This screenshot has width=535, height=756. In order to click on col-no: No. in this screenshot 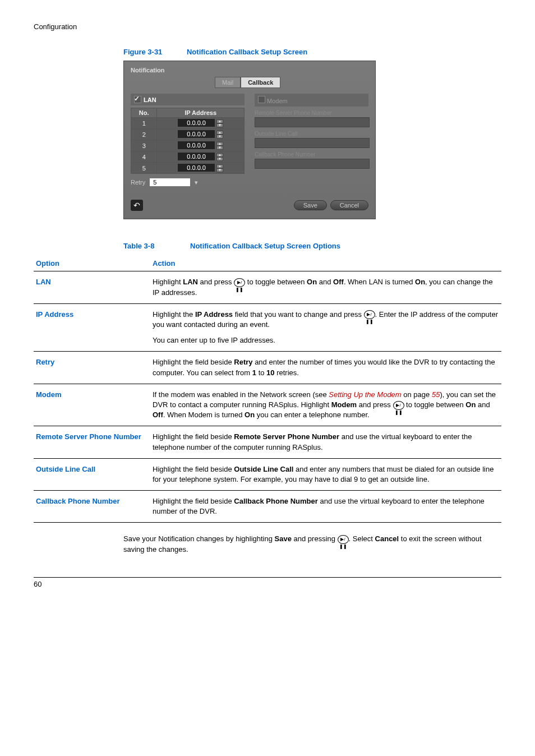, I will do `click(144, 113)`.